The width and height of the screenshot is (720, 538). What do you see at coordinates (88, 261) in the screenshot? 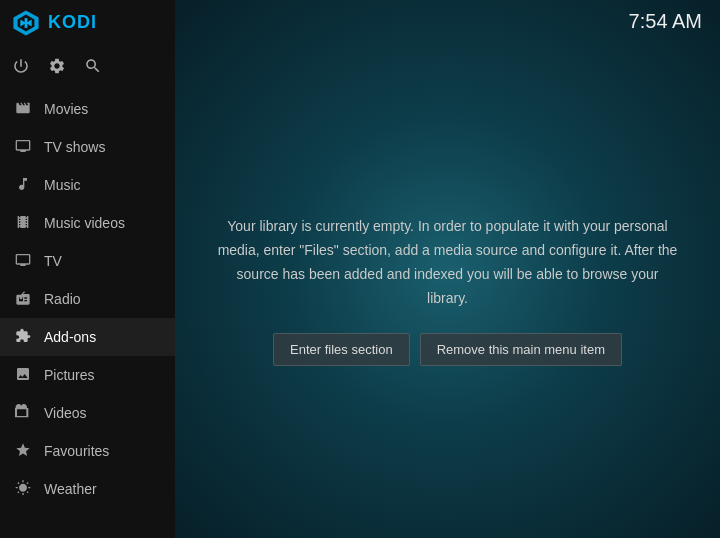
I see `sidebar-item-tv: TV` at bounding box center [88, 261].